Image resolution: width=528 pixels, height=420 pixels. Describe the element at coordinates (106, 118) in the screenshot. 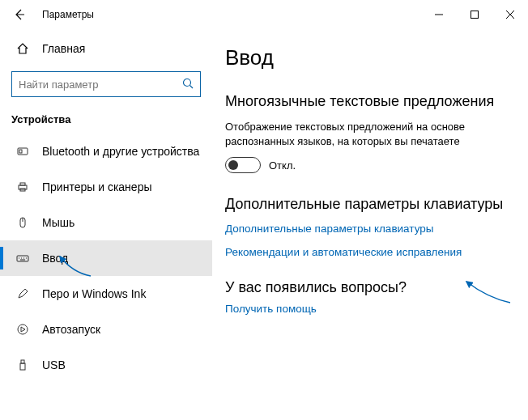

I see `sidebar-section-header: Устройства` at that location.